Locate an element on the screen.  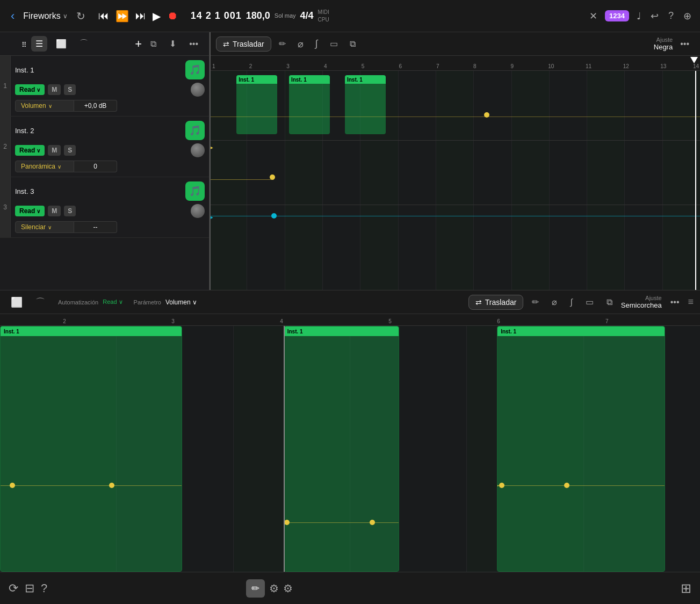
brush-tool-button: ⌀ is located at coordinates (301, 44).